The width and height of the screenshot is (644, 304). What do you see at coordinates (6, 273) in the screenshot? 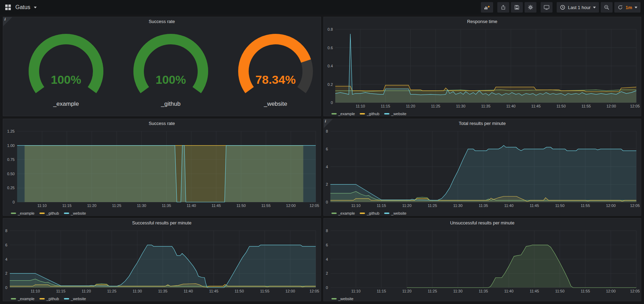
I see `svg-text: 2` at bounding box center [6, 273].